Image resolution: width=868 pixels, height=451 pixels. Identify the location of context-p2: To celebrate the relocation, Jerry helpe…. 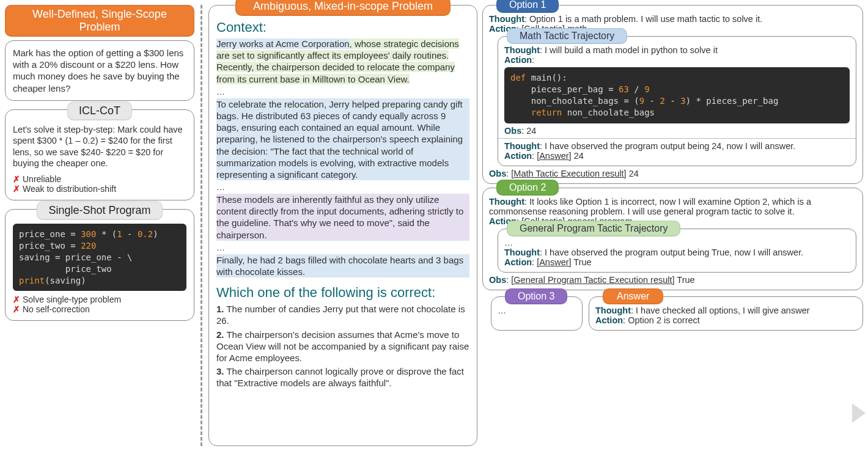
(343, 139).